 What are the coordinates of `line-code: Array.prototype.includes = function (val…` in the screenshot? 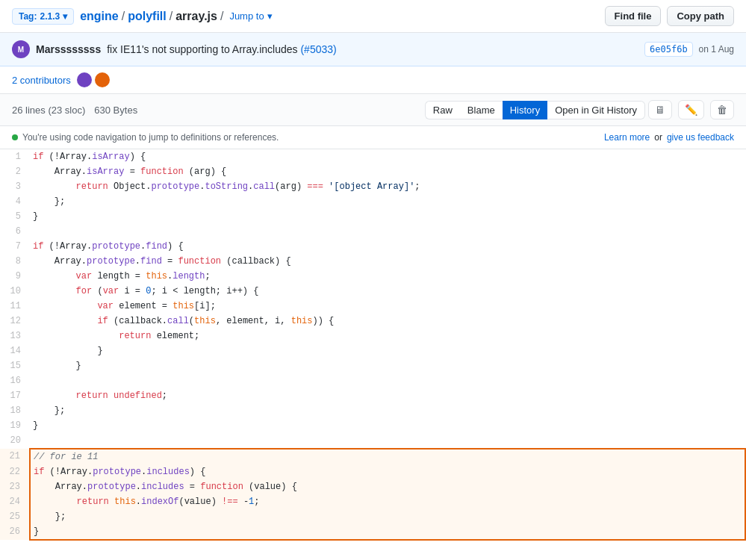 It's located at (388, 487).